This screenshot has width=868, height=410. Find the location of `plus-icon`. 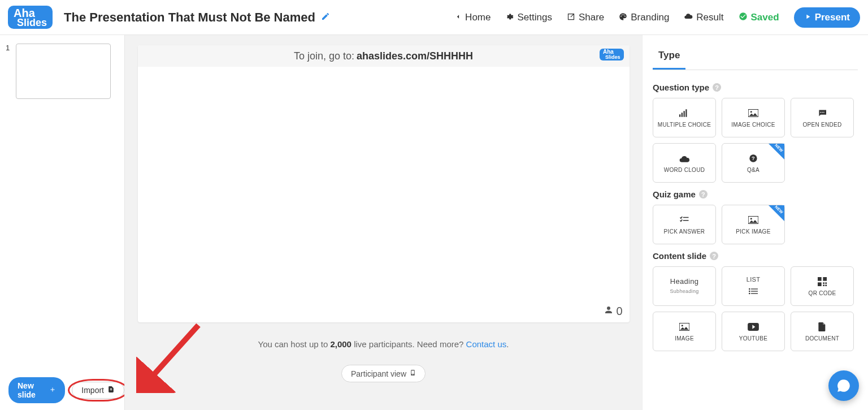

plus-icon is located at coordinates (53, 390).